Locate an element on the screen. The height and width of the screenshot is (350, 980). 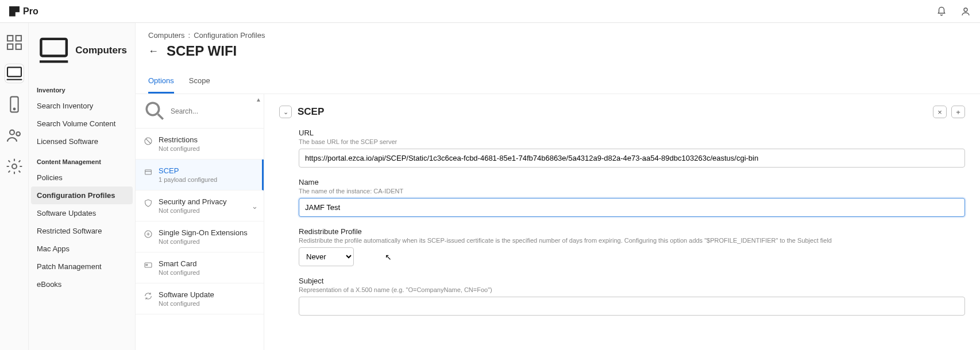
sidebar-item-restricted-software: Restricted Software is located at coordinates (82, 231).